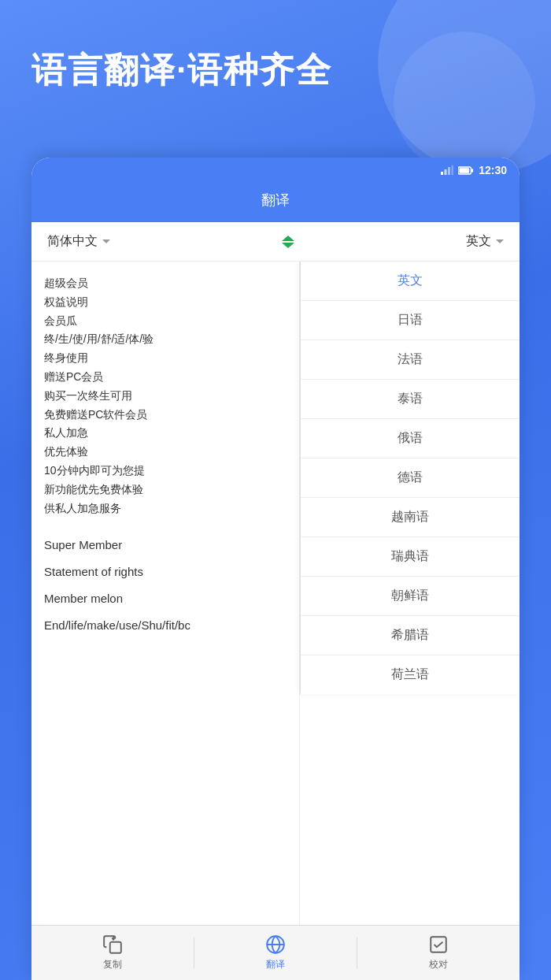 The height and width of the screenshot is (980, 551). What do you see at coordinates (466, 170) in the screenshot?
I see `battery-icon` at bounding box center [466, 170].